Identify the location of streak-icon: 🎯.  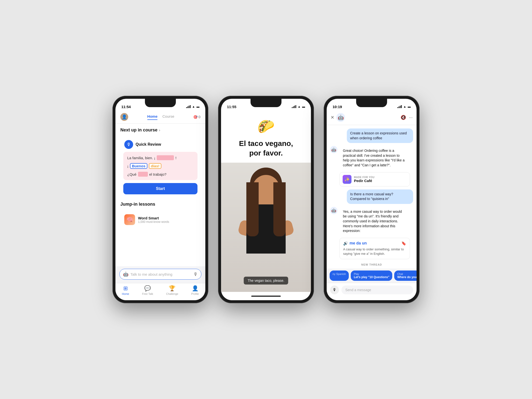
(196, 117).